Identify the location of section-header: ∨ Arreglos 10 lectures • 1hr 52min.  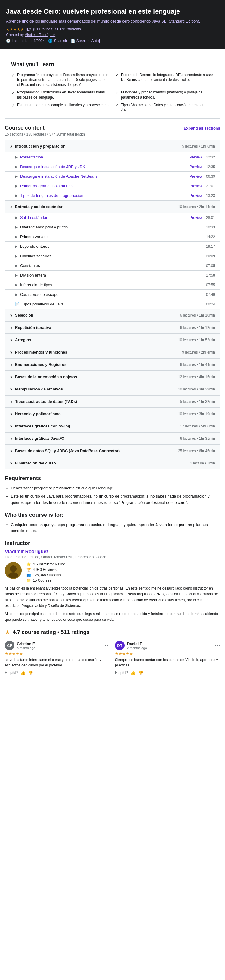
(113, 340).